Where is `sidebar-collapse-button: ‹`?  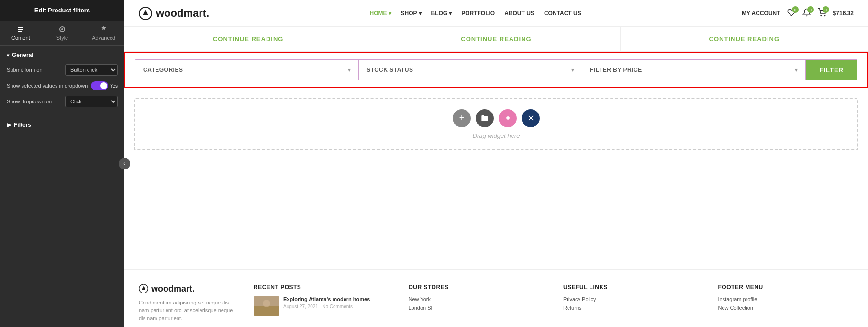
sidebar-collapse-button: ‹ is located at coordinates (124, 164).